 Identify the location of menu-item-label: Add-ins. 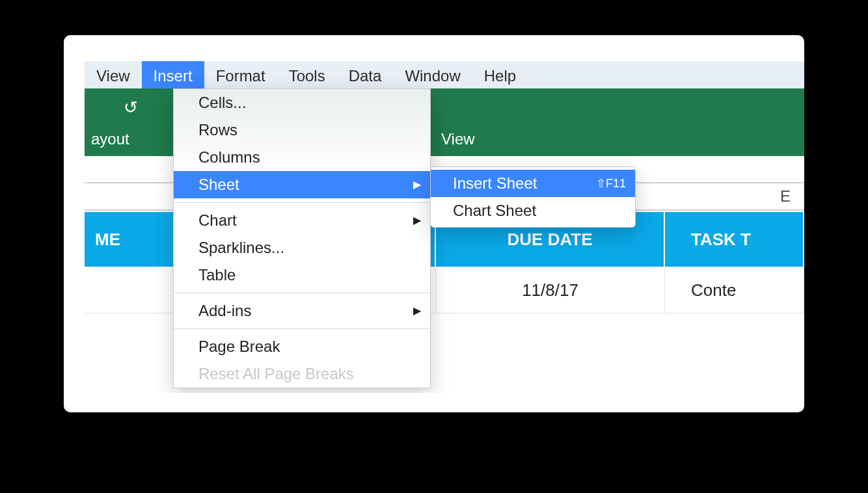
(225, 311).